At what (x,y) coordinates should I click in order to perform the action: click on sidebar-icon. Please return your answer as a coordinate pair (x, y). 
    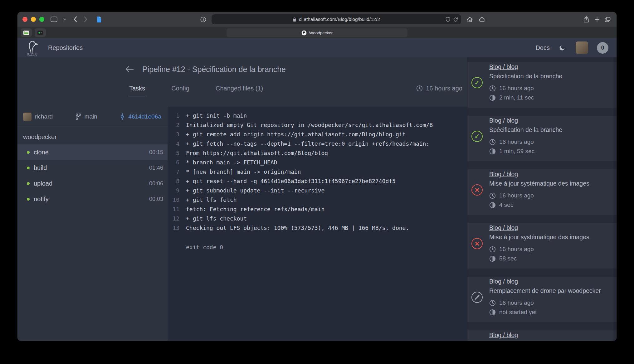
    Looking at the image, I should click on (54, 19).